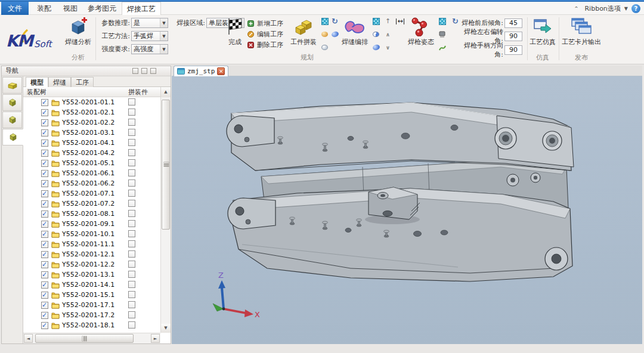  I want to click on tree-item-label: Y552-0201-04.2, so click(88, 153).